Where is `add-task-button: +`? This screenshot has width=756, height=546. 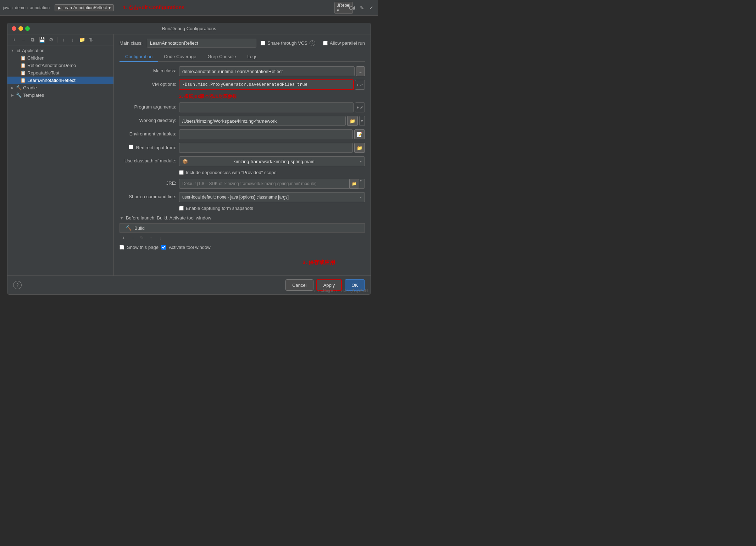
add-task-button: + is located at coordinates (123, 238).